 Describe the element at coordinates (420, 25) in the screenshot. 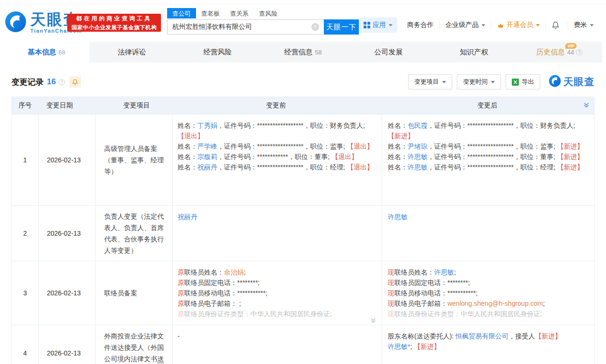

I see `nav-label: 商务合作` at that location.